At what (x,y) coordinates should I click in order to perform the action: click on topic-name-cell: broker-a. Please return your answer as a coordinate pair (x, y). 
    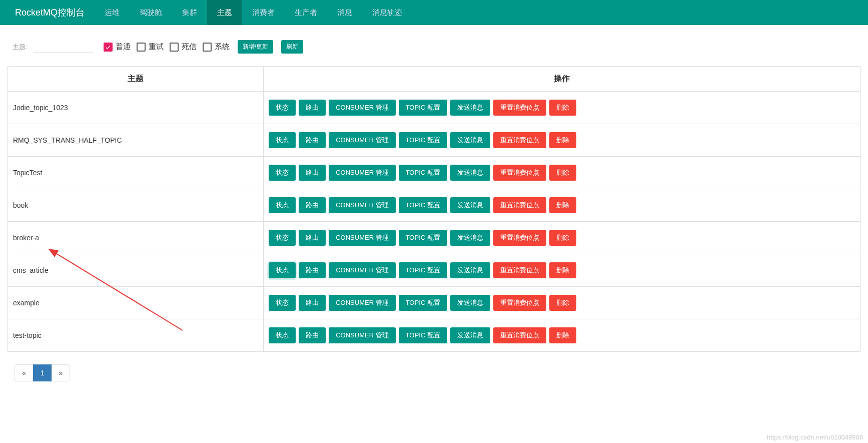
    Looking at the image, I should click on (136, 238).